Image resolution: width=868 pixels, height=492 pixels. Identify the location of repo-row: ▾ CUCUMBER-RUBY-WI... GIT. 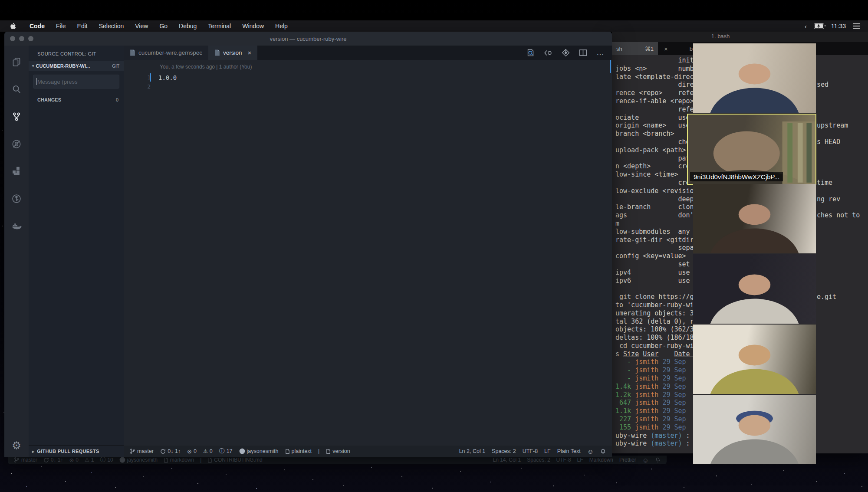
(76, 66).